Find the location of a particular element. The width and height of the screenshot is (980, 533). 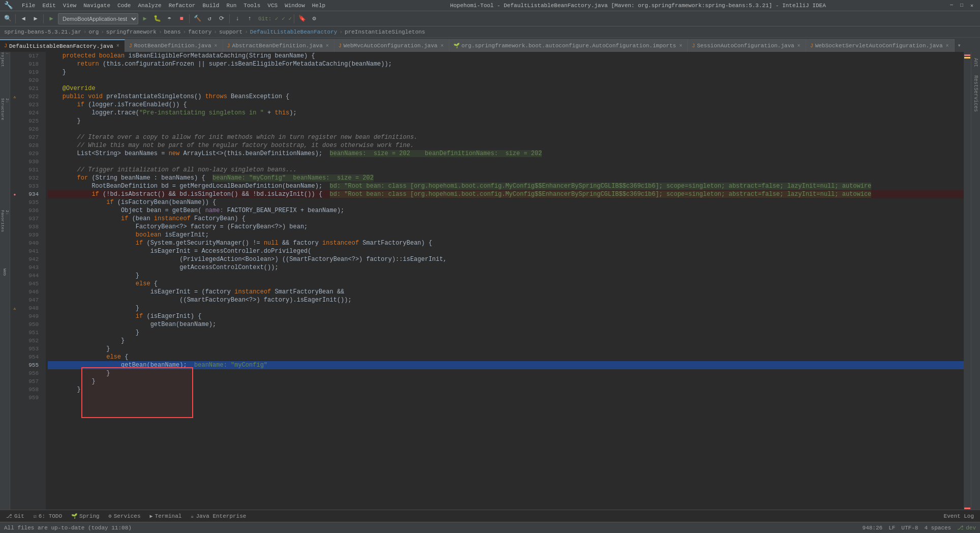

menu-build: Build is located at coordinates (210, 6).